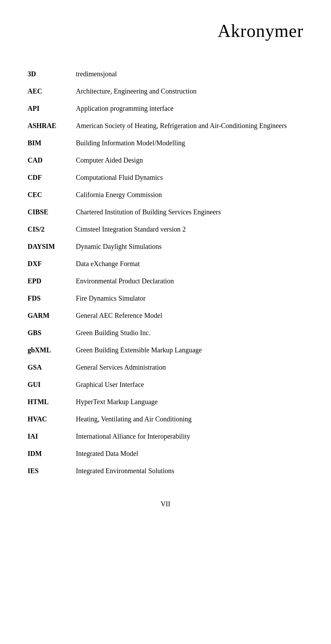 This screenshot has height=644, width=331. Describe the element at coordinates (190, 333) in the screenshot. I see `acronym-definition: Green Building Studio Inc.` at that location.